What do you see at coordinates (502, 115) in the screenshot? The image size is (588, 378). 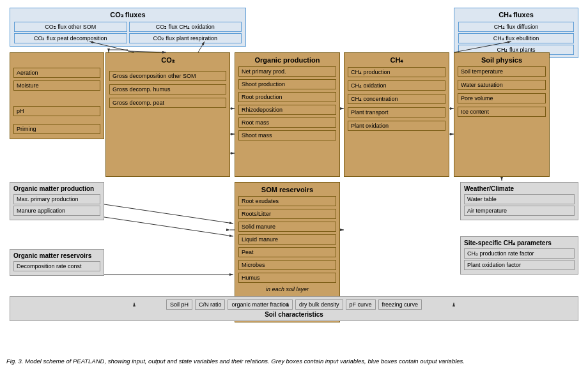 I see `soil-physics-module: Soil physics Soil temperature Water satu…` at bounding box center [502, 115].